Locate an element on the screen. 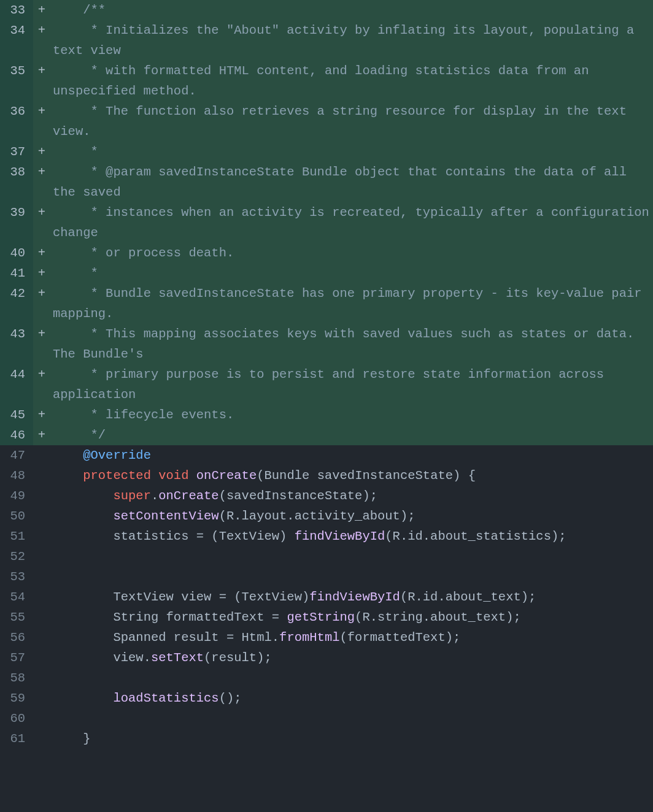  line-number: 40 is located at coordinates (17, 253).